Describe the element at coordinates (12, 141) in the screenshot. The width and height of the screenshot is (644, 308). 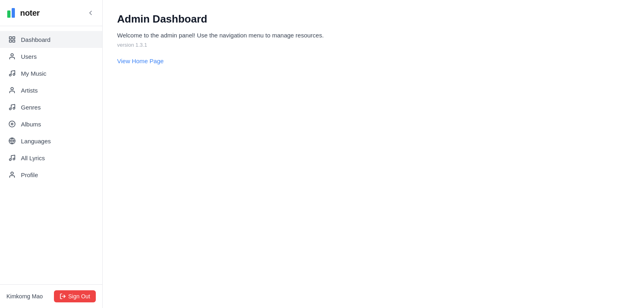
I see `languages-icon` at that location.